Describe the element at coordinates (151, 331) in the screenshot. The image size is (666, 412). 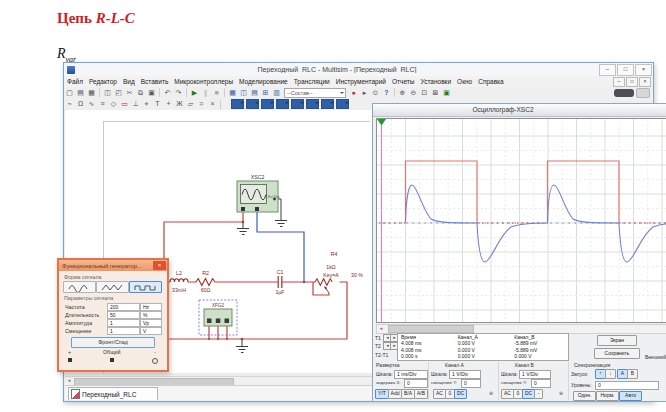
I see `offset-unit: V` at that location.